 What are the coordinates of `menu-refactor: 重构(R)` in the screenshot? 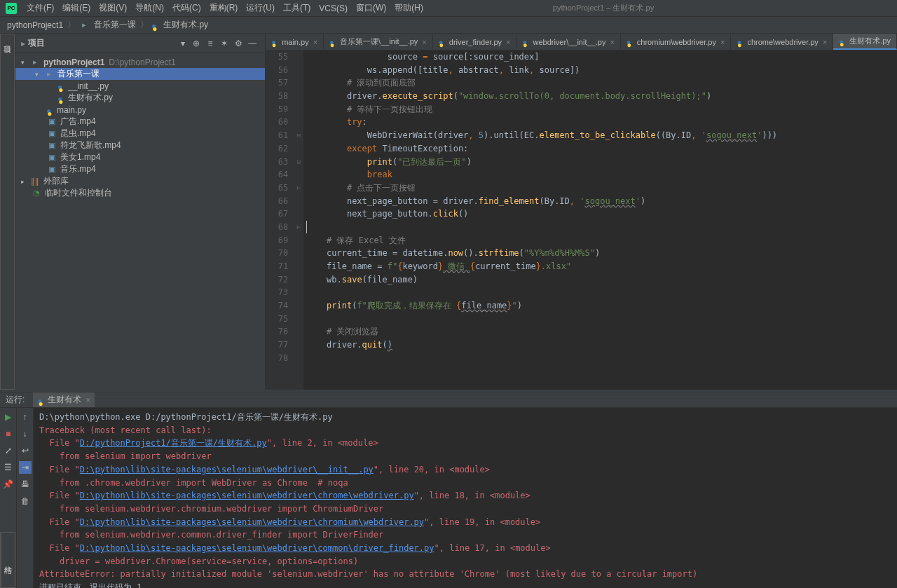 It's located at (224, 8).